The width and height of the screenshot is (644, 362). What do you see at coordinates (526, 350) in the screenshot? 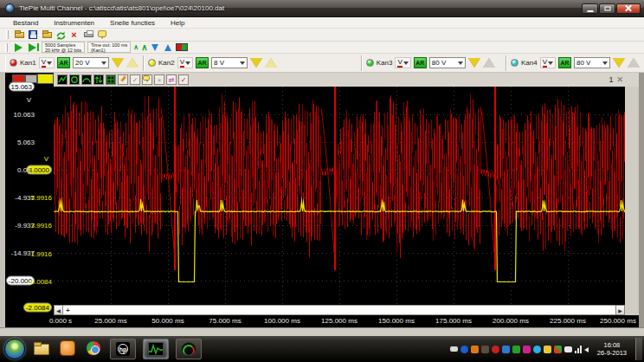
I see `tmobile-icon` at bounding box center [526, 350].